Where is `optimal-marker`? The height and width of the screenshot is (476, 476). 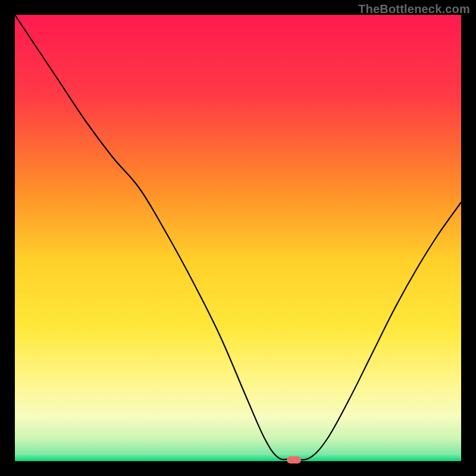
optimal-marker is located at coordinates (294, 460).